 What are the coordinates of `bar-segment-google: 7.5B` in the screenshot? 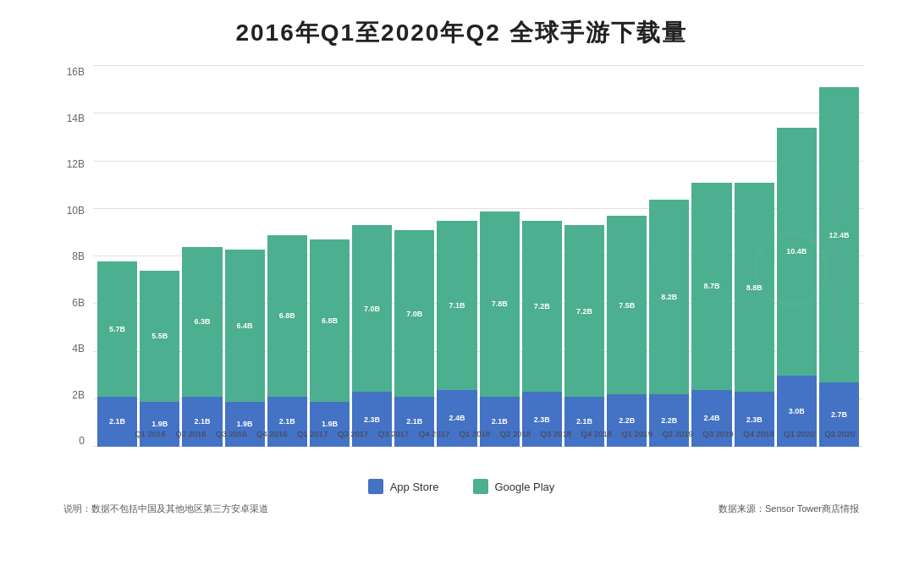 It's located at (626, 305).